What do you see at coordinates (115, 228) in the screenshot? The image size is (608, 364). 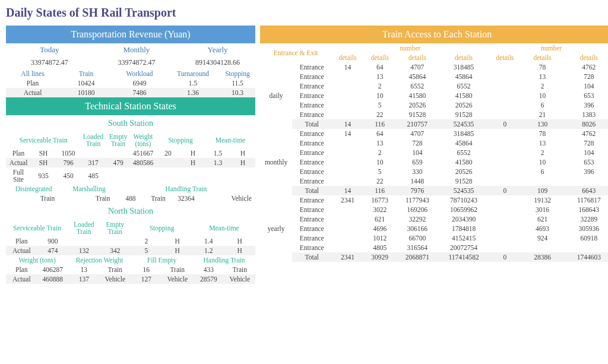 I see `col: Empty Train` at bounding box center [115, 228].